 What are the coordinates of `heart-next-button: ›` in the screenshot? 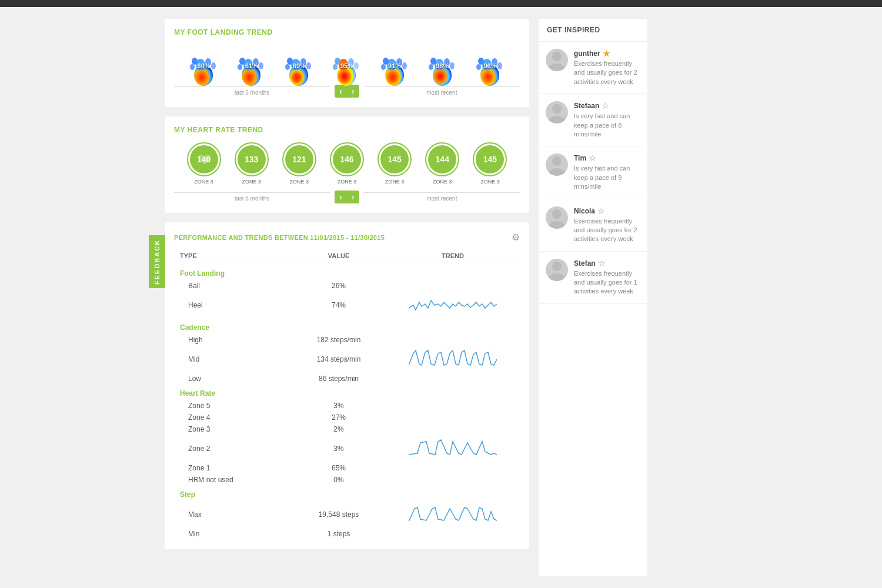 It's located at (353, 197).